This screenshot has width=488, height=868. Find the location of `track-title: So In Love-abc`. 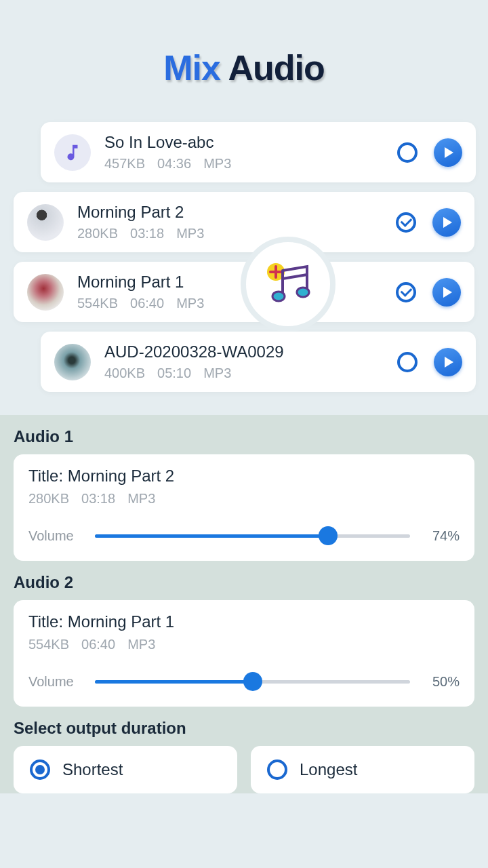

track-title: So In Love-abc is located at coordinates (251, 142).